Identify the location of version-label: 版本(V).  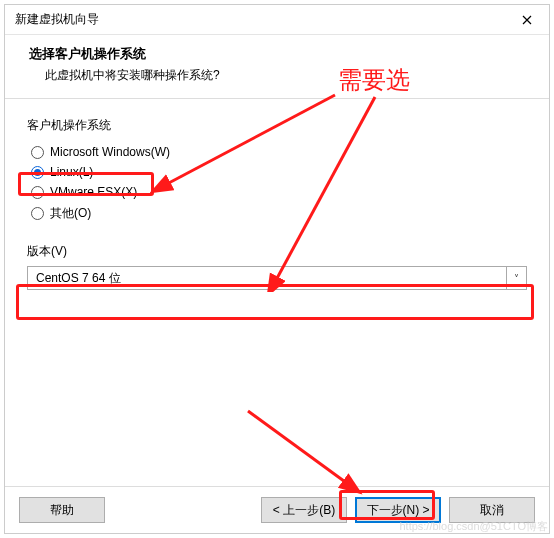
(277, 252).